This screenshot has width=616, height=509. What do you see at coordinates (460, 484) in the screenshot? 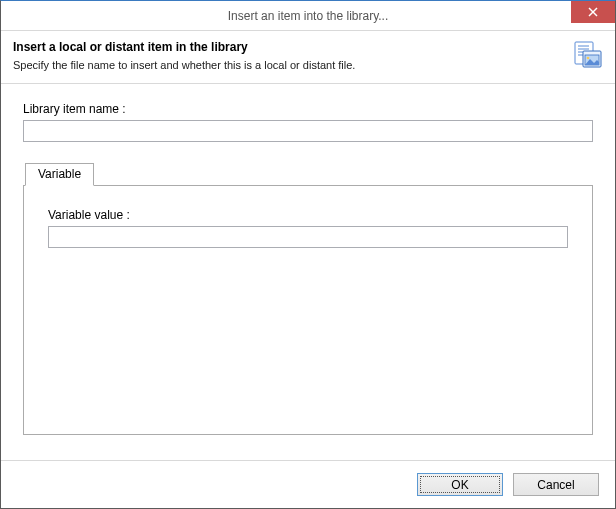
I see `ok-button: OK` at bounding box center [460, 484].